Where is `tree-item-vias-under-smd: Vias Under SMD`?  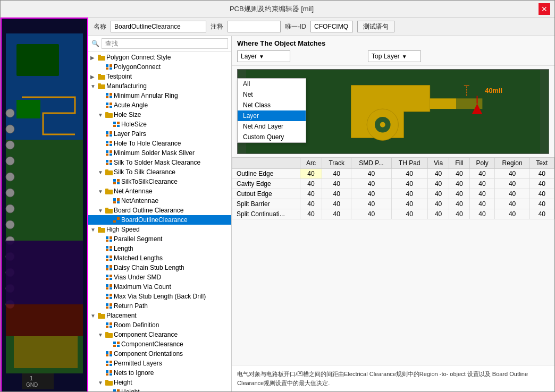 tree-item-vias-under-smd: Vias Under SMD is located at coordinates (159, 277).